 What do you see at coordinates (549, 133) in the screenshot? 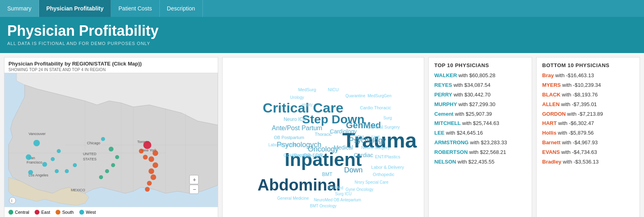
I see `physician-name: Hollis` at bounding box center [549, 133].